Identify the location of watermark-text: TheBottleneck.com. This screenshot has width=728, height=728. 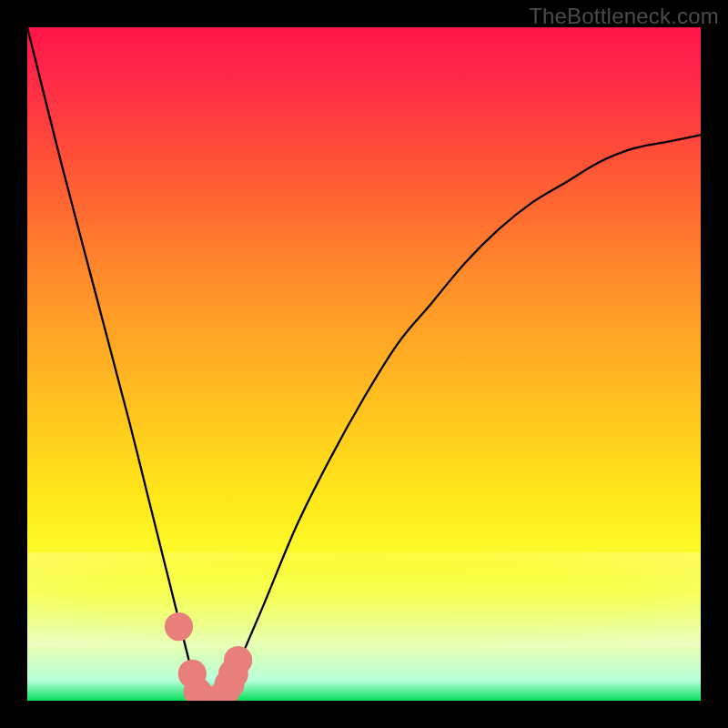
(624, 16).